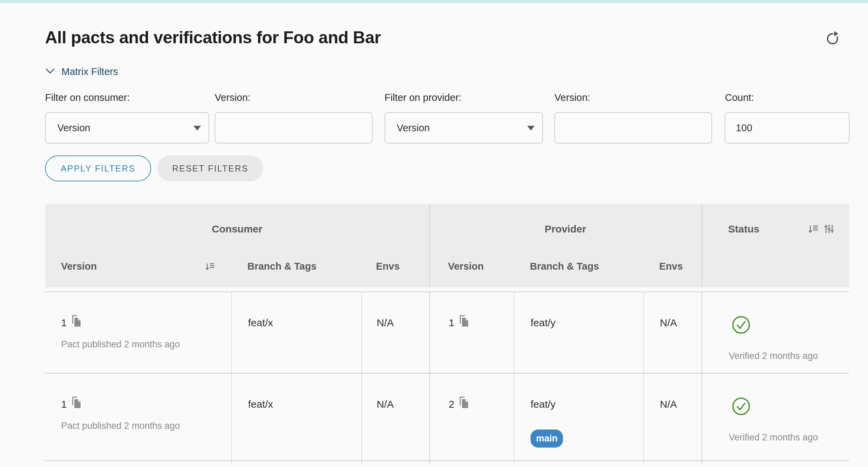 The width and height of the screenshot is (868, 467). I want to click on provider-version-column-header: Version, so click(472, 267).